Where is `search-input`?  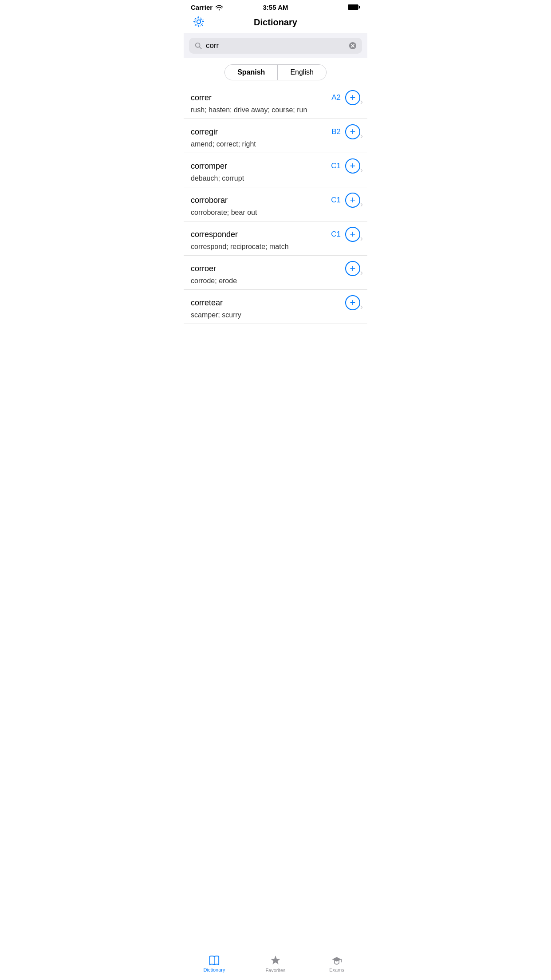 search-input is located at coordinates (276, 46).